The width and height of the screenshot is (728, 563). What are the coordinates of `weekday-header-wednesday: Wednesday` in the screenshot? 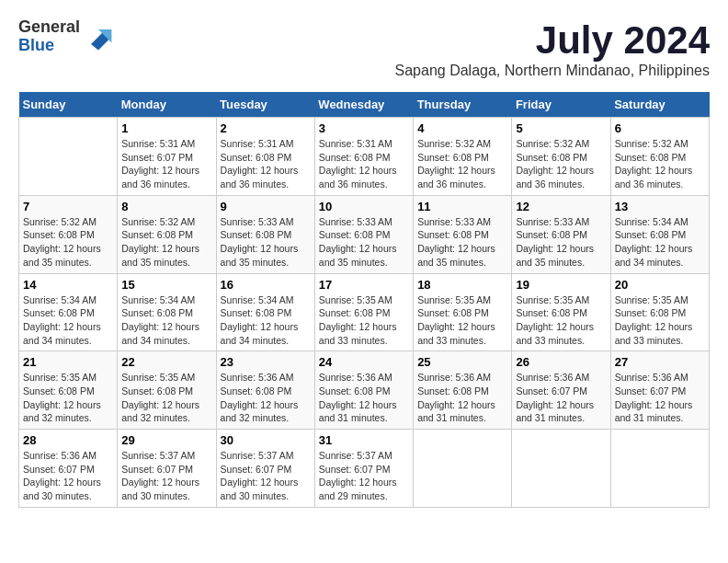 It's located at (364, 105).